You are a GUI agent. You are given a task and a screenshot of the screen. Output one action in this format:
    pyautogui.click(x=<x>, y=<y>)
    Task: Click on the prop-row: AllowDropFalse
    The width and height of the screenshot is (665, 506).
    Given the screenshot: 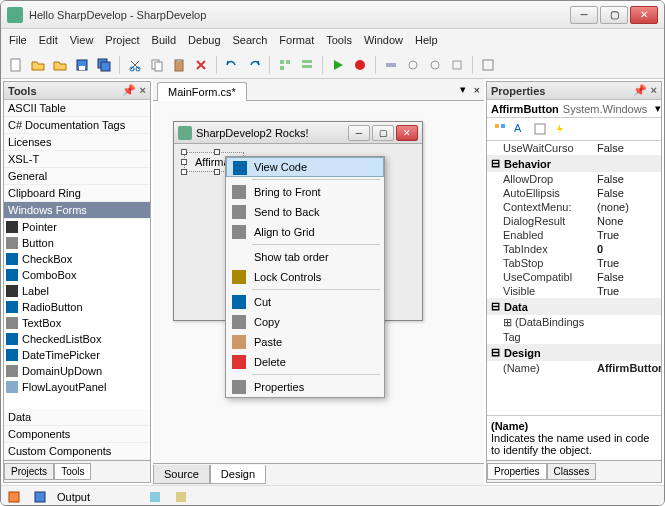 What is the action you would take?
    pyautogui.click(x=574, y=179)
    